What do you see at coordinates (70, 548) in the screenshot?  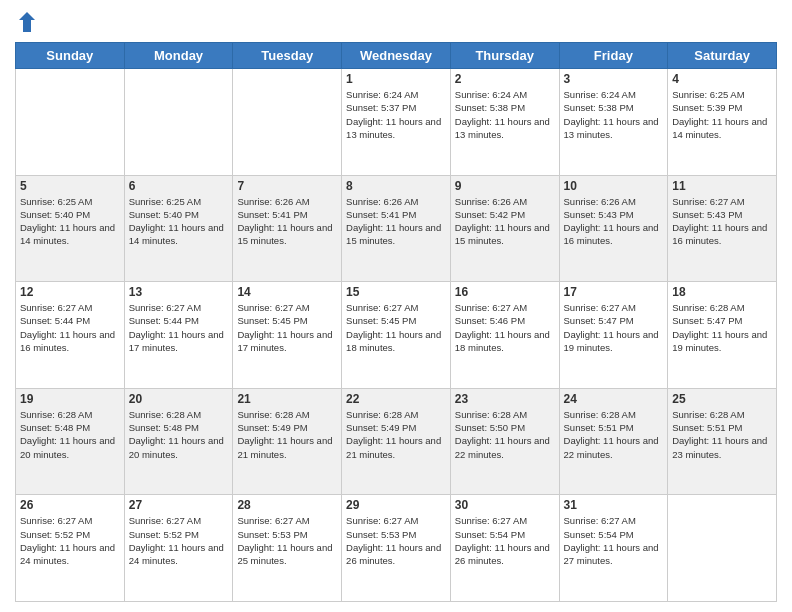 I see `calendar-cell: 26Sunrise: 6:27 AMSunset: 5:52 PMDayligh…` at bounding box center [70, 548].